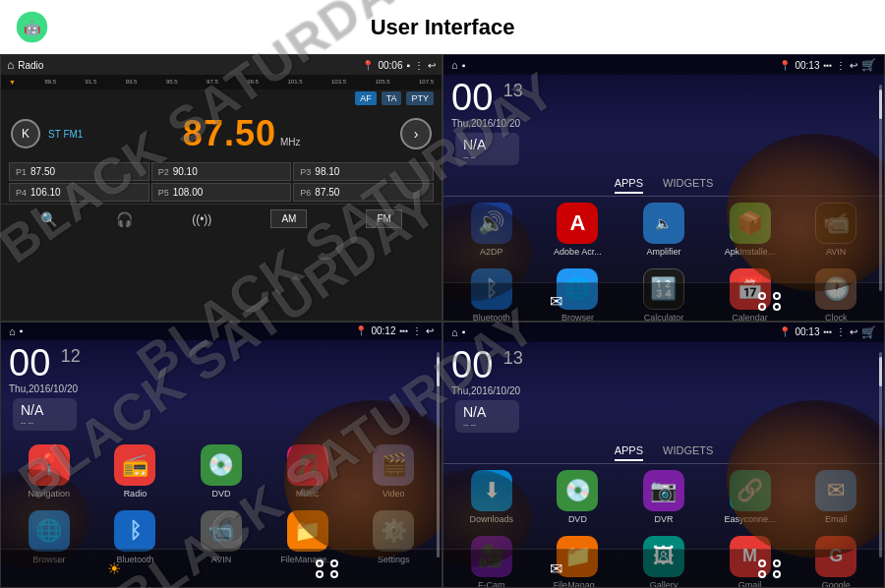 Image resolution: width=885 pixels, height=588 pixels. What do you see at coordinates (399, 65) in the screenshot?
I see `statusbar-right: 📍 00:06 ▪ ⋮ ↩` at bounding box center [399, 65].